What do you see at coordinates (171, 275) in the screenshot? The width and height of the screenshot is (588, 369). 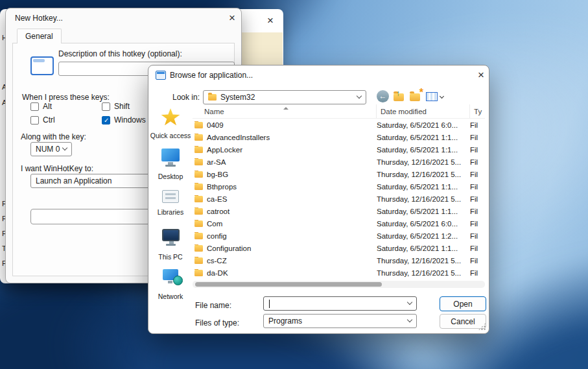 I see `network-icon` at bounding box center [171, 275].